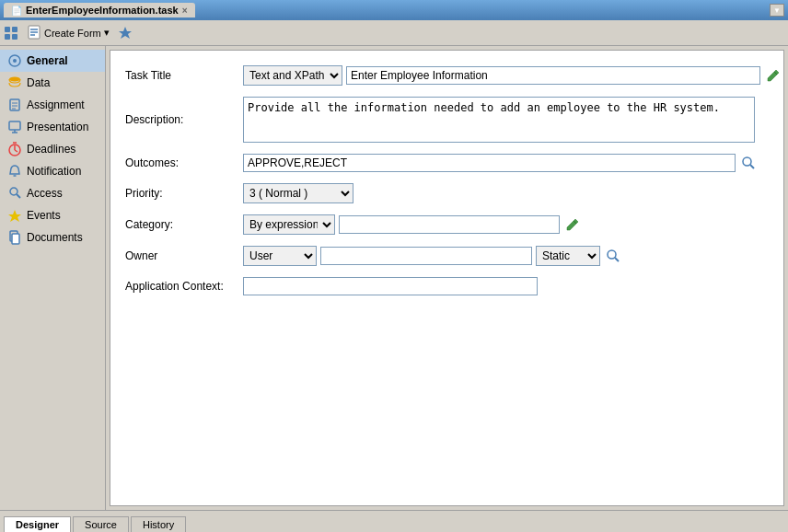 This screenshot has height=532, width=788. Describe the element at coordinates (57, 127) in the screenshot. I see `sidebar-item-presentation-label: Presentation` at that location.